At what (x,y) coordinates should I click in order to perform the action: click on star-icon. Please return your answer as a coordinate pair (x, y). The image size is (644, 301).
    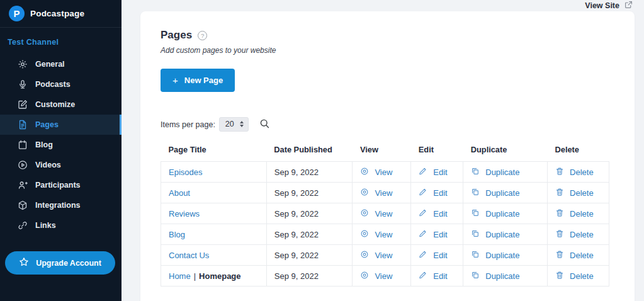
    Looking at the image, I should click on (24, 263).